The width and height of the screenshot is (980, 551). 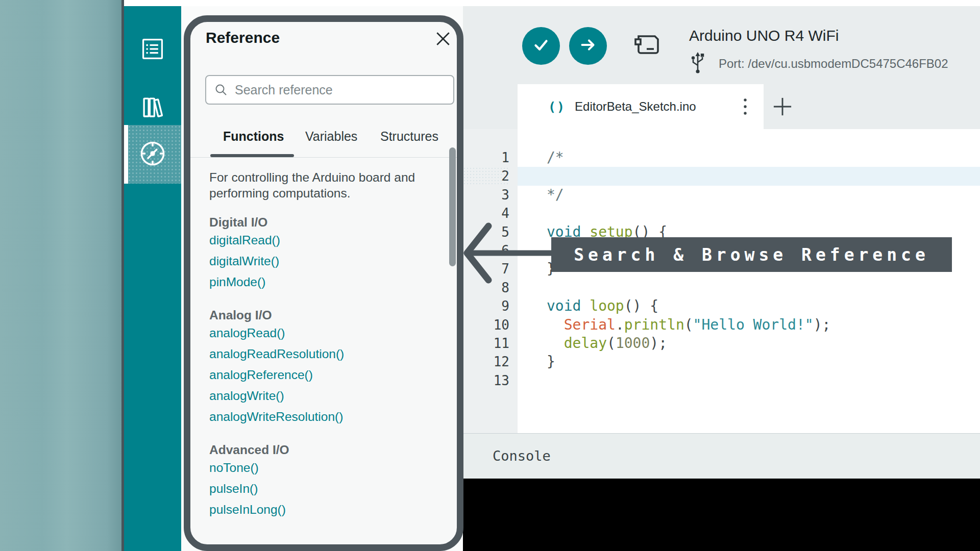 I want to click on board-icon, so click(x=648, y=46).